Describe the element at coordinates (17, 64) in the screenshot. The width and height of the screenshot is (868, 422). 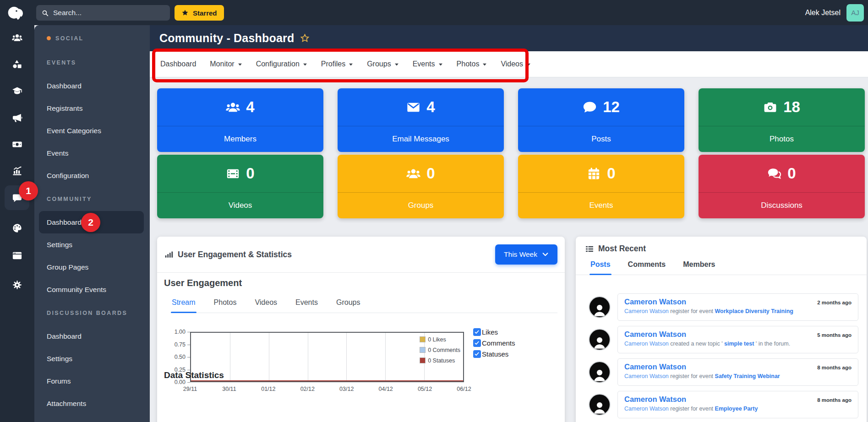
I see `rail-item-blocks` at that location.